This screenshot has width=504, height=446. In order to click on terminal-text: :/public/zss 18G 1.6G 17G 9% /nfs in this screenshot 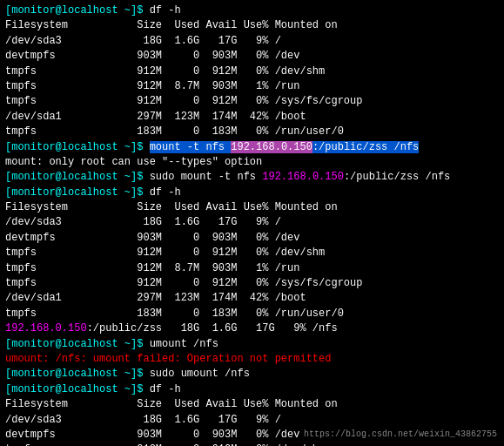, I will do `click(212, 328)`.